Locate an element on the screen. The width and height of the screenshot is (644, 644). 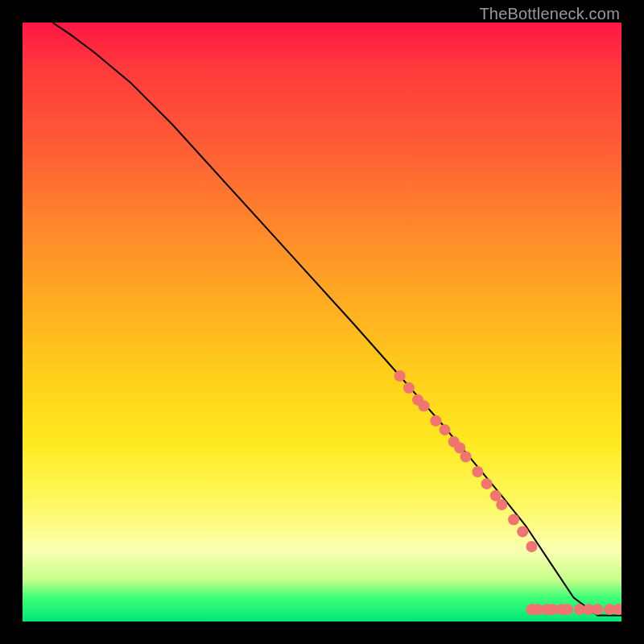
data-markers is located at coordinates (508, 493).